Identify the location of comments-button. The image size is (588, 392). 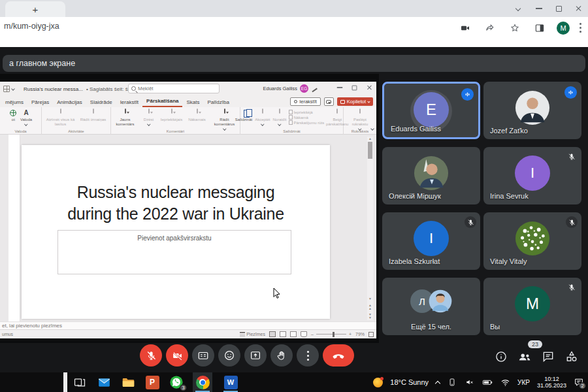
(329, 102).